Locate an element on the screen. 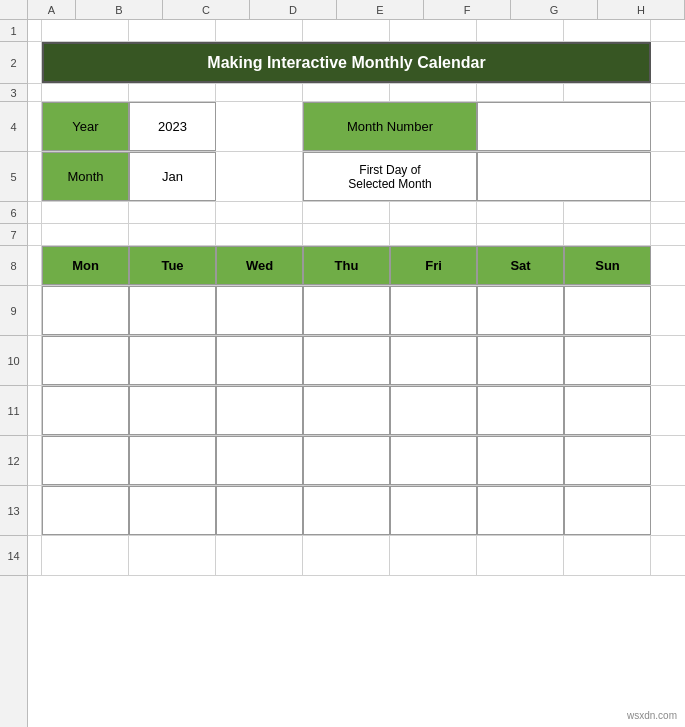 The height and width of the screenshot is (727, 685). cal-cell-g12 is located at coordinates (520, 460).